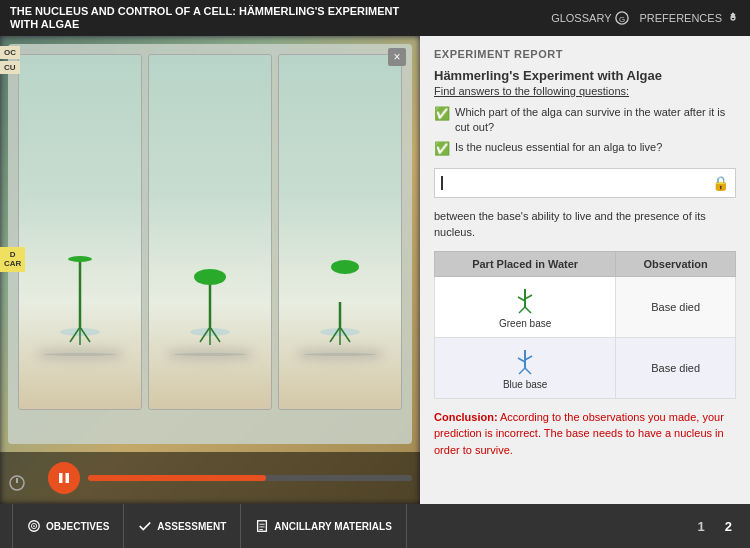 This screenshot has height=548, width=750. Describe the element at coordinates (690, 18) in the screenshot. I see `preferences-button: PREFERENCES` at that location.